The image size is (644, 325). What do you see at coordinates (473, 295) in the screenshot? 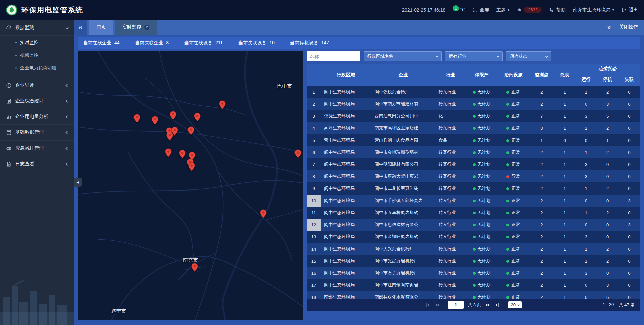
I see `table-row: 18南部生态环境局南部县双化水泥有限公砖瓦行业无计划正常21060` at bounding box center [473, 295].